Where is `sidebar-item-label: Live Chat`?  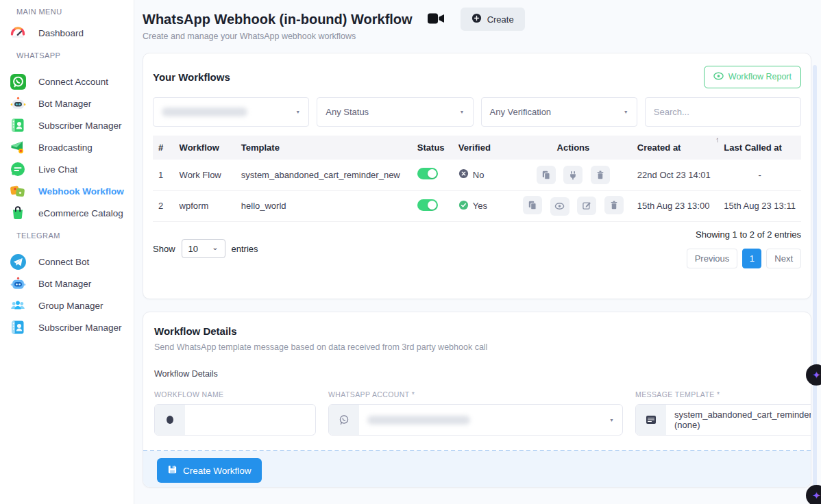 sidebar-item-label: Live Chat is located at coordinates (58, 170).